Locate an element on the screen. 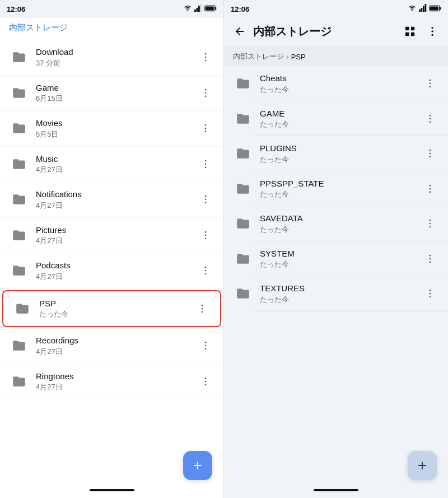 Image resolution: width=448 pixels, height=498 pixels. back-button is located at coordinates (240, 31).